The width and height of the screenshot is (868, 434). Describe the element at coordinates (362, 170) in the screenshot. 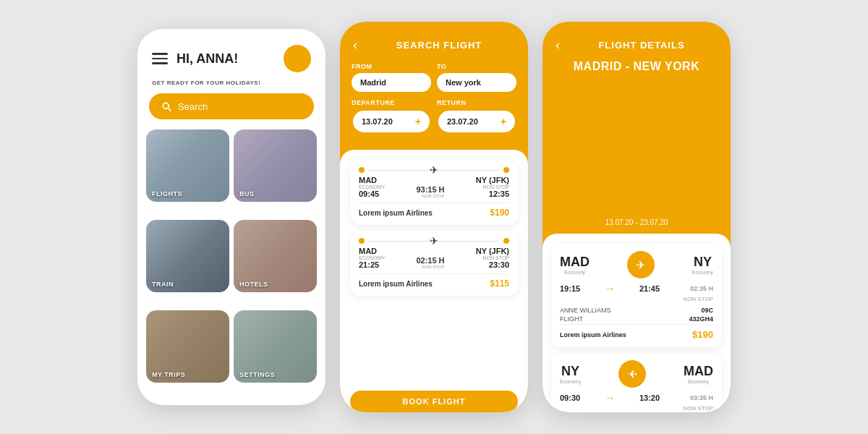

I see `origin-dot` at that location.